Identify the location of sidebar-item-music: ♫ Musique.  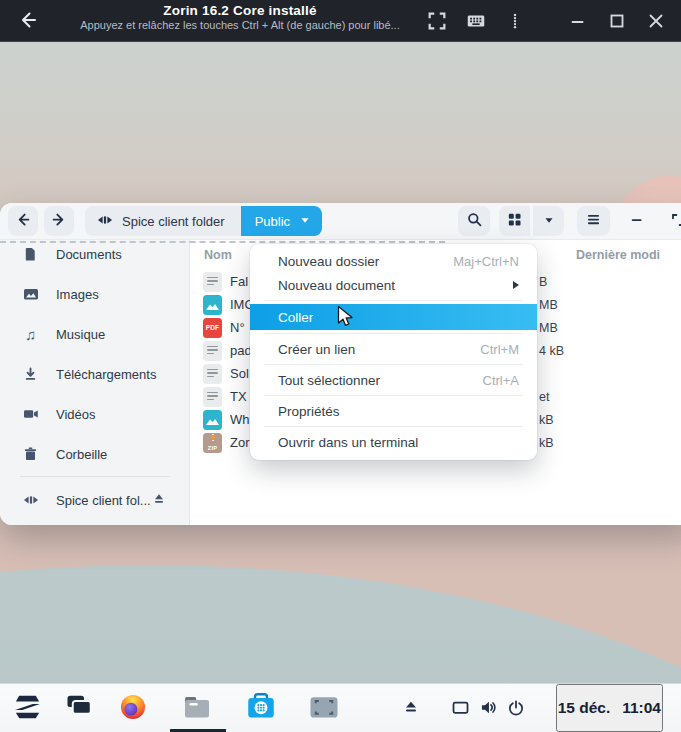
(95, 334).